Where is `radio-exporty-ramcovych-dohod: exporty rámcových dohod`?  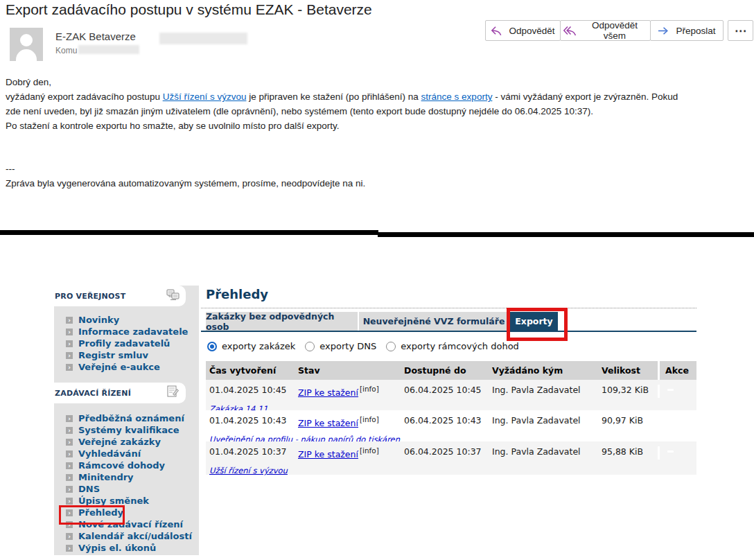 radio-exporty-ramcovych-dohod: exporty rámcových dohod is located at coordinates (453, 347).